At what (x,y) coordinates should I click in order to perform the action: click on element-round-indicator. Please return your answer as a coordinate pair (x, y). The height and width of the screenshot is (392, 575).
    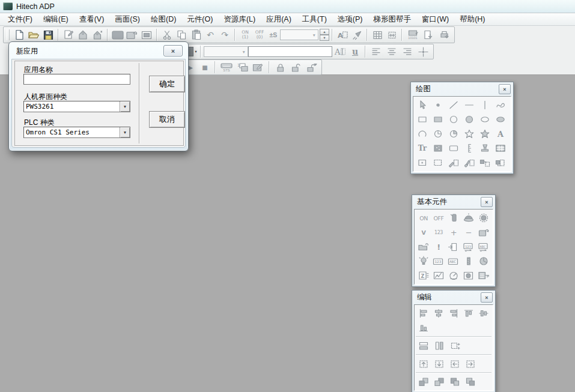
    Looking at the image, I should click on (469, 276).